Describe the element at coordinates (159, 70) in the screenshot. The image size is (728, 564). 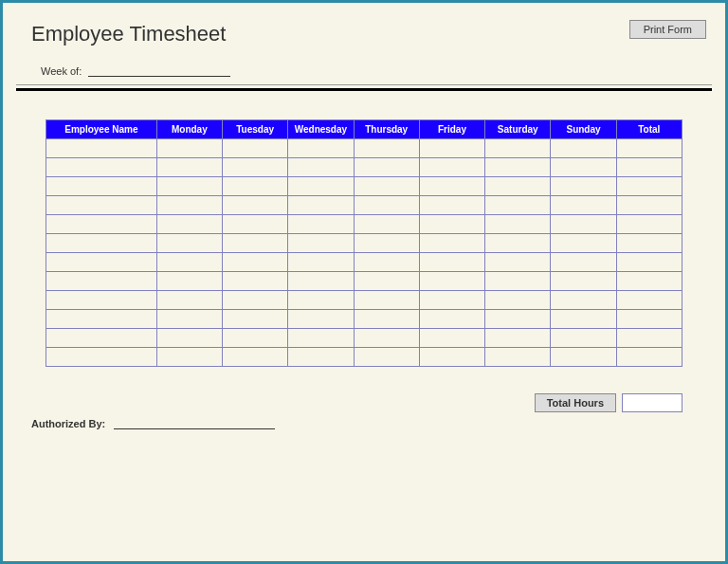
I see `week-of-input` at that location.